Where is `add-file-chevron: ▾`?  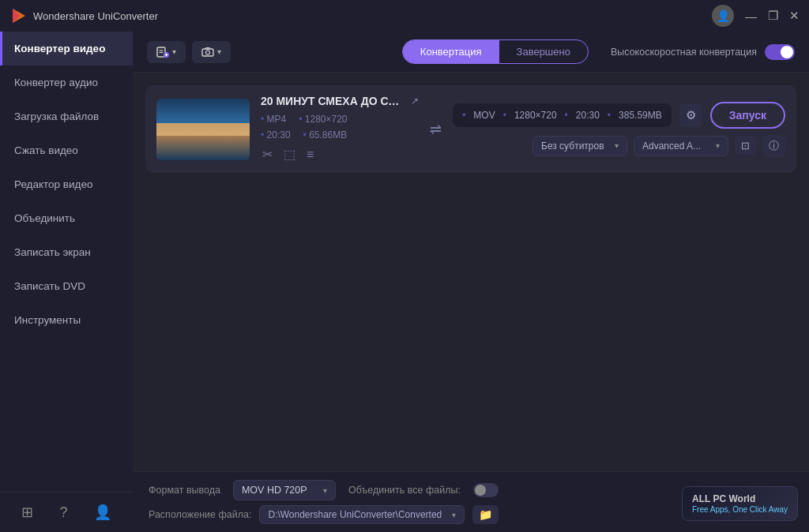 add-file-chevron: ▾ is located at coordinates (174, 52).